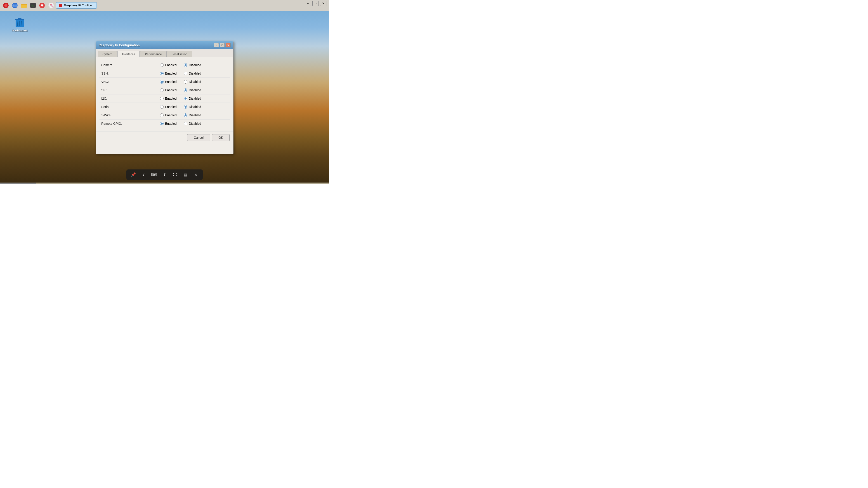 The width and height of the screenshot is (868, 488). What do you see at coordinates (168, 90) in the screenshot?
I see `spi-enabled-option: Enabled` at bounding box center [168, 90].